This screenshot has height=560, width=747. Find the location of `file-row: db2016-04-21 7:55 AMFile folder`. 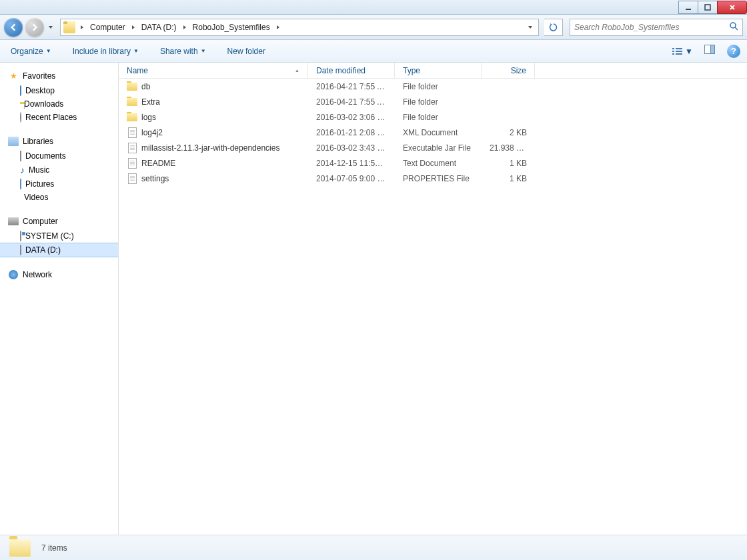

file-row: db2016-04-21 7:55 AMFile folder is located at coordinates (433, 87).